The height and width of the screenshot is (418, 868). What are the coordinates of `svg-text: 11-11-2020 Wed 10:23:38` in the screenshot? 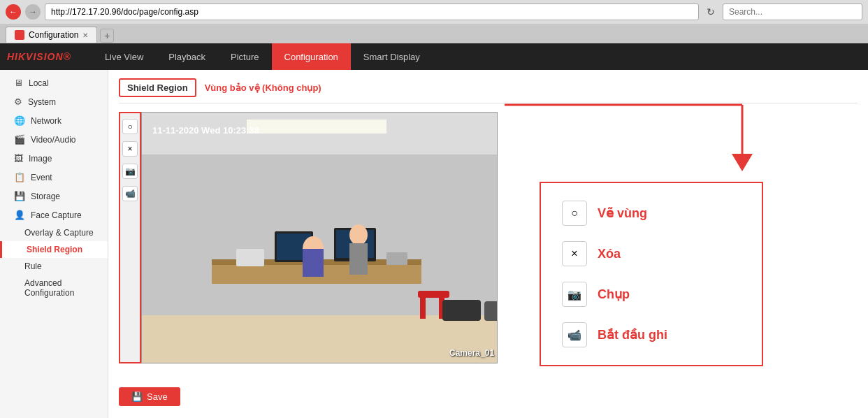 It's located at (205, 130).